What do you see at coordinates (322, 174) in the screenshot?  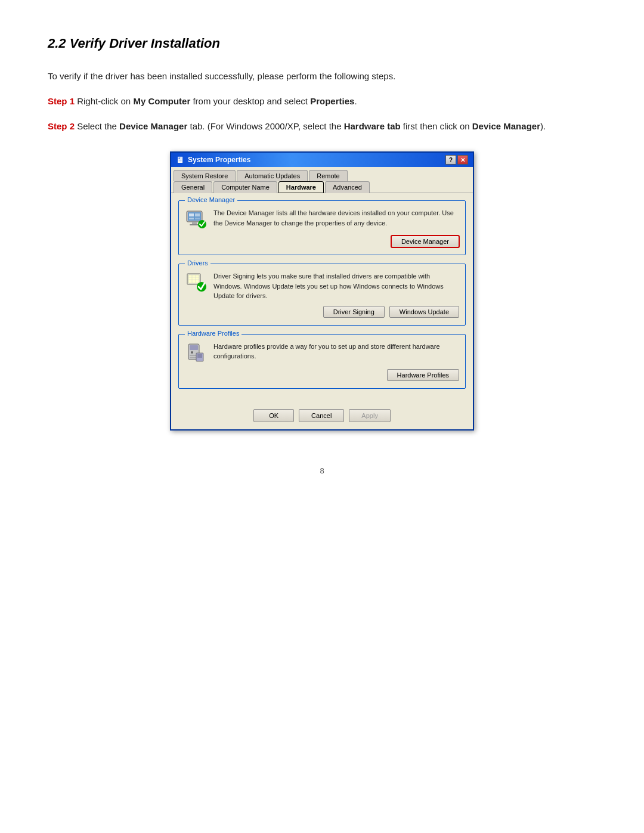 I see `tab-row-top: System Restore Automatic Updates Remote` at bounding box center [322, 174].